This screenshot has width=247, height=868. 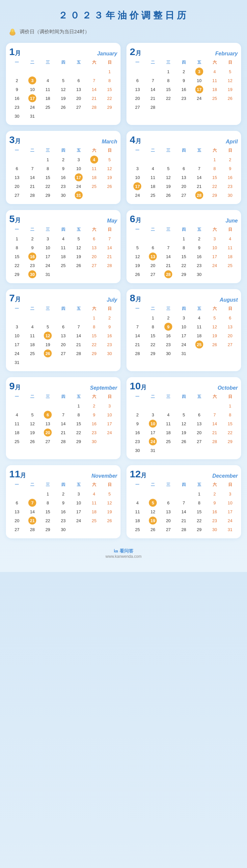 I want to click on day-5-23: 23, so click(x=32, y=266).